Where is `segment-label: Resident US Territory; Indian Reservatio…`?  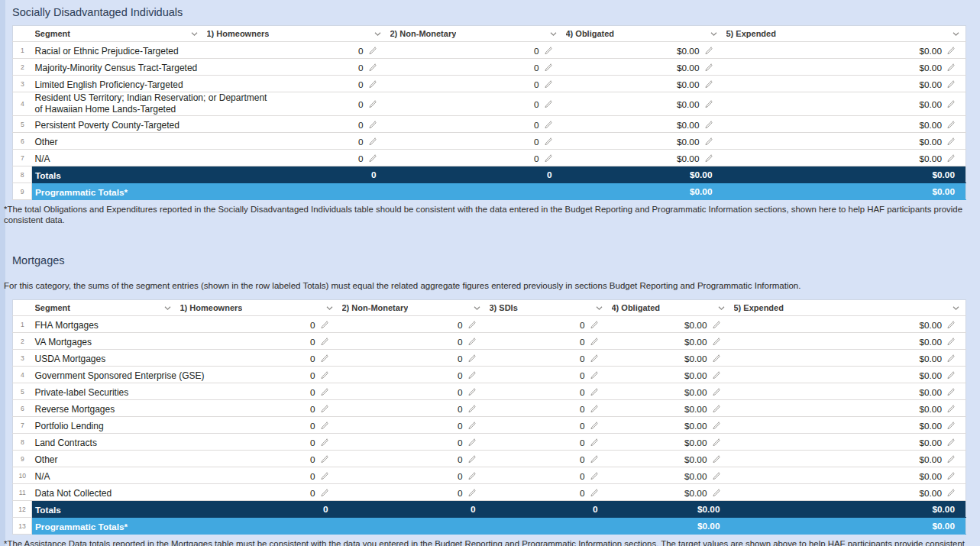
segment-label: Resident US Territory; Indian Reservatio… is located at coordinates (151, 104).